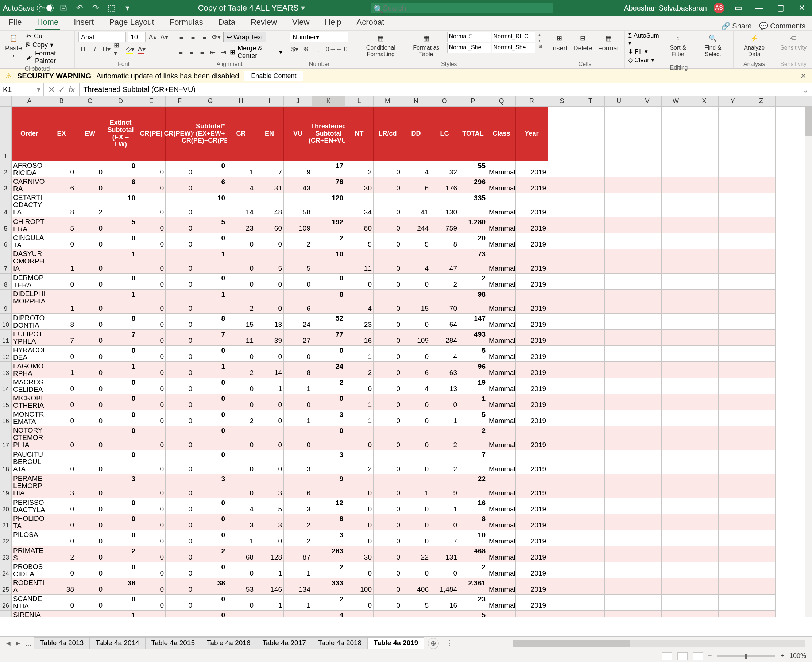  I want to click on wrap-text-button: ↩ Wrap Text, so click(244, 37).